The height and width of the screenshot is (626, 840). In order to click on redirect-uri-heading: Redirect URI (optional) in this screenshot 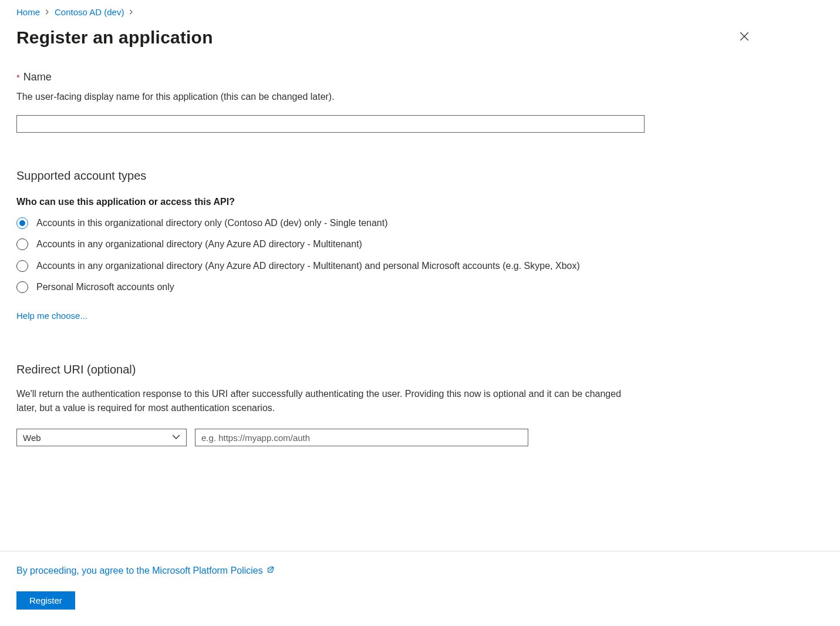, I will do `click(367, 370)`.